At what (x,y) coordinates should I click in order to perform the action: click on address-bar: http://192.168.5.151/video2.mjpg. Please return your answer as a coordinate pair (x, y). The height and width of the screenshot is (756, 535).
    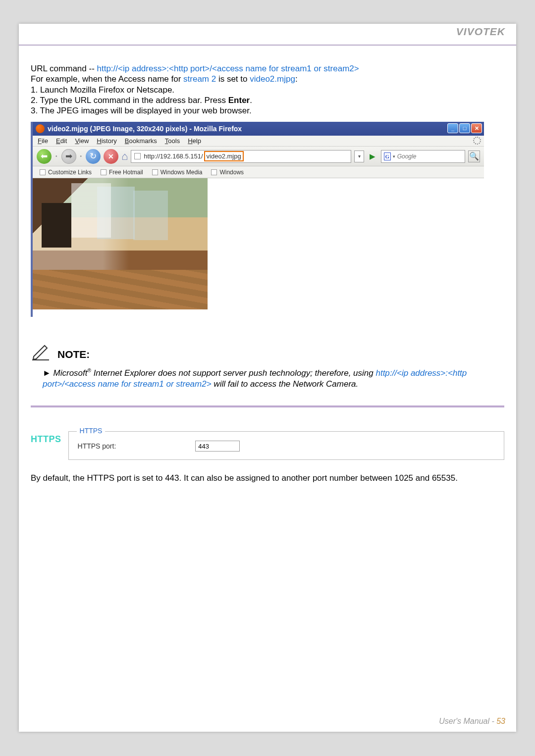
    Looking at the image, I should click on (241, 156).